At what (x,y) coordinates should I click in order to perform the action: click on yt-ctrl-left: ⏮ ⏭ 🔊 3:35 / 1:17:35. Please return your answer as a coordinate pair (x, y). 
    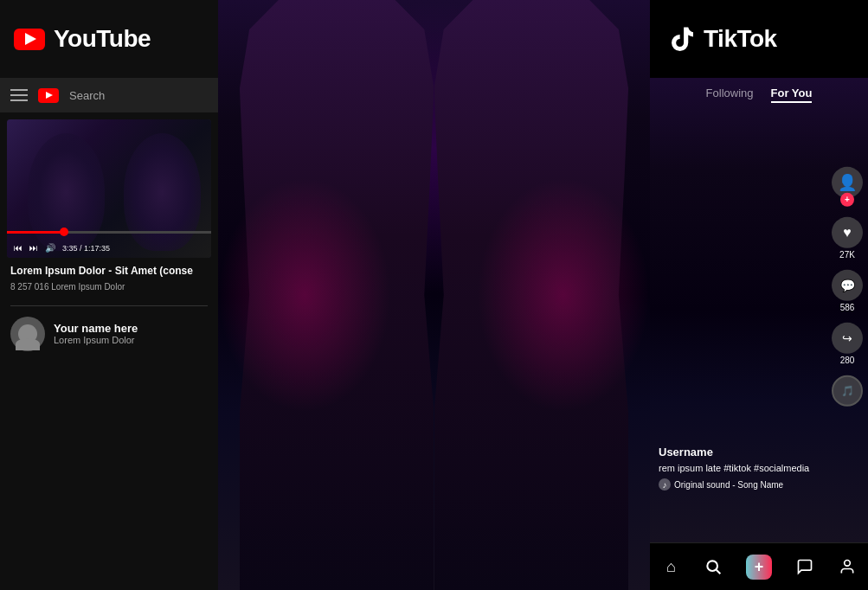
    Looking at the image, I should click on (62, 247).